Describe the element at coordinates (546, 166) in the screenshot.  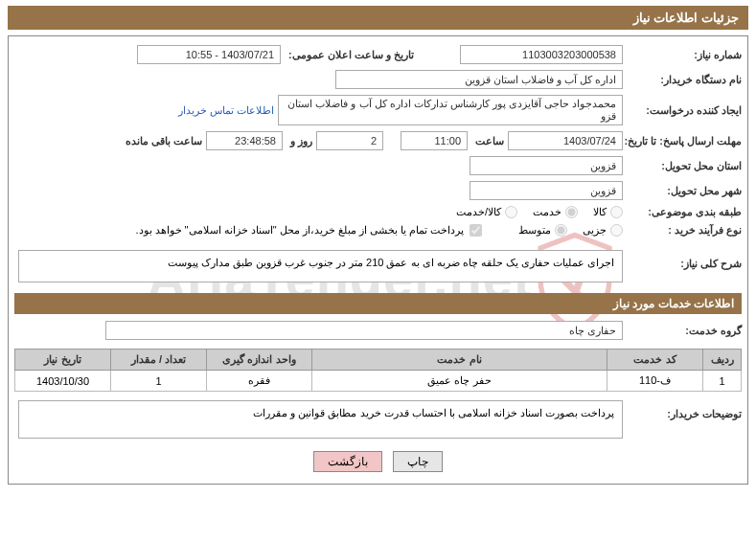
I see `delivery-province: قزوین` at that location.